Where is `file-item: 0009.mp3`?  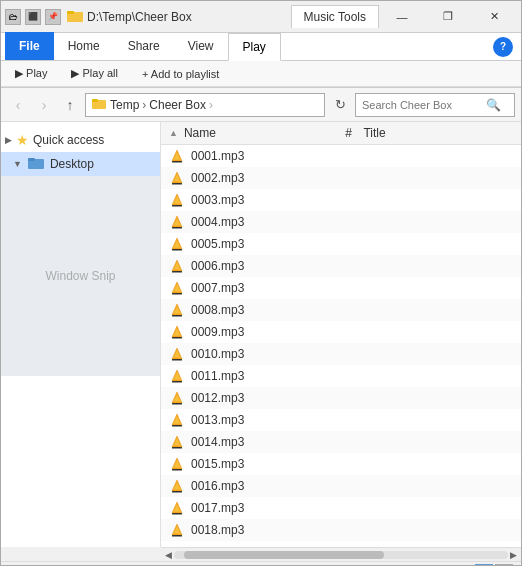 file-item: 0009.mp3 is located at coordinates (341, 332).